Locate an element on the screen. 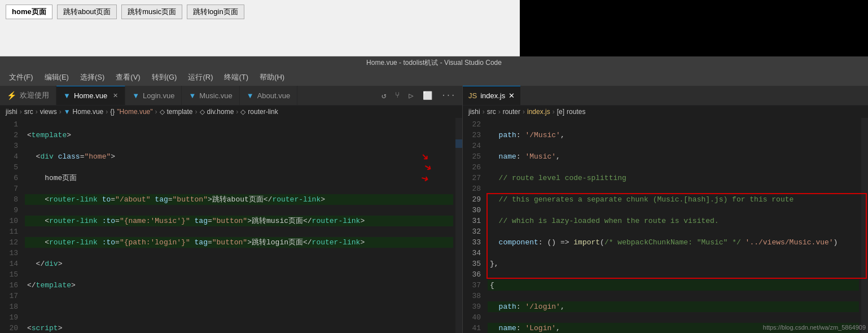 The image size is (868, 333). about-btn: 跳转about页面 is located at coordinates (87, 12).